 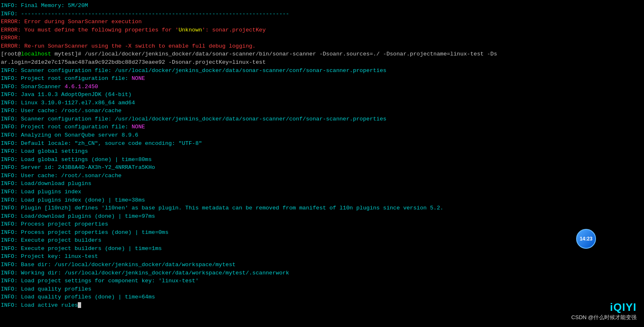 I want to click on terminal-line: ar.login=2d1e2e7c175aac487aa9c922bdbc88d…, so click(x=322, y=63).